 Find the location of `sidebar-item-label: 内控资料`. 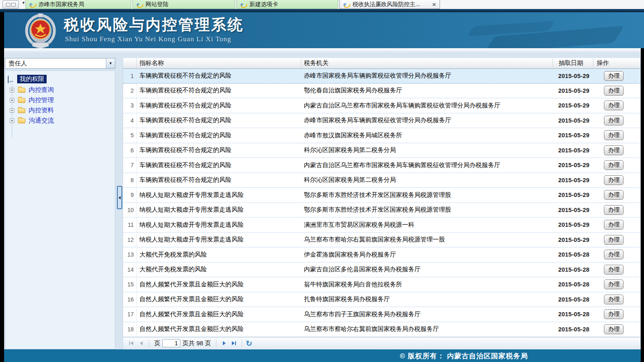

sidebar-item-label: 内控资料 is located at coordinates (41, 110).